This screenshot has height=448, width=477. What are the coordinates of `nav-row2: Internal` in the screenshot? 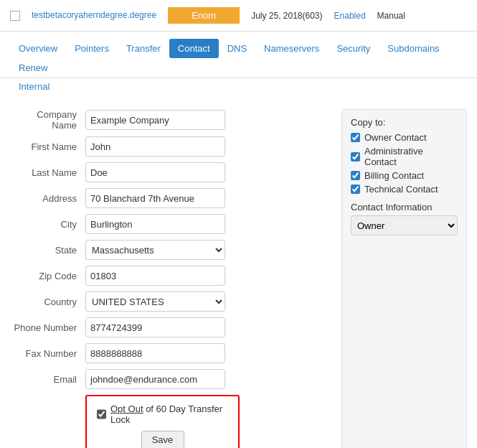 It's located at (238, 88).